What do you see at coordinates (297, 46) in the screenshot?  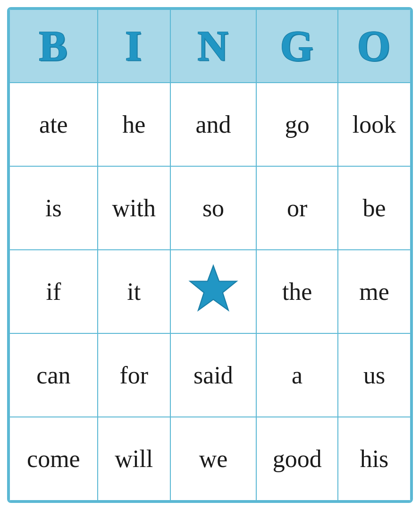 I see `letter-g: G` at bounding box center [297, 46].